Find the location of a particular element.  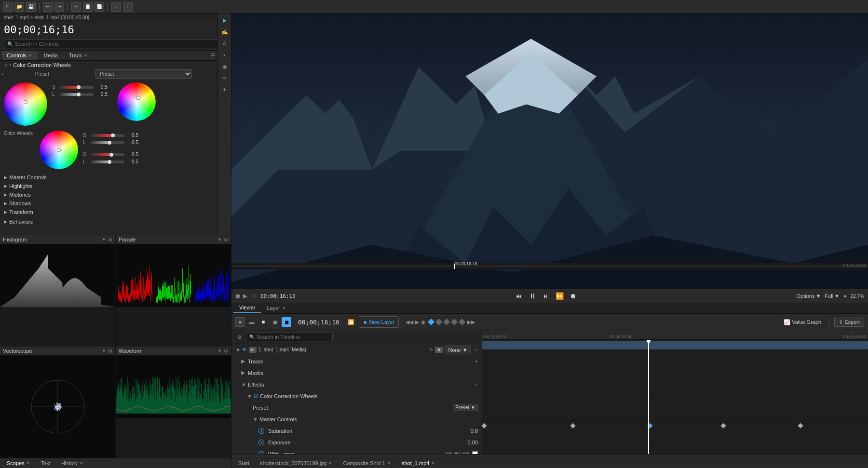

copy-btn: 📋 is located at coordinates (88, 7).